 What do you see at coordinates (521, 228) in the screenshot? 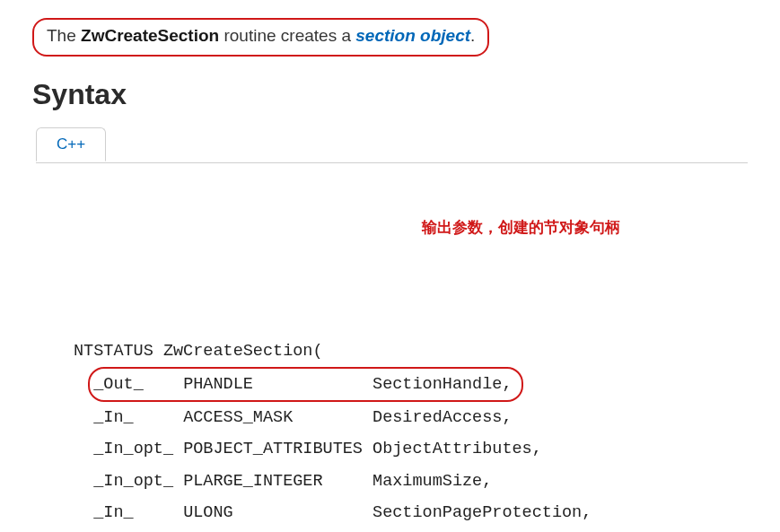
I see `annotation-output: 输出参数，创建的节对象句柄` at bounding box center [521, 228].